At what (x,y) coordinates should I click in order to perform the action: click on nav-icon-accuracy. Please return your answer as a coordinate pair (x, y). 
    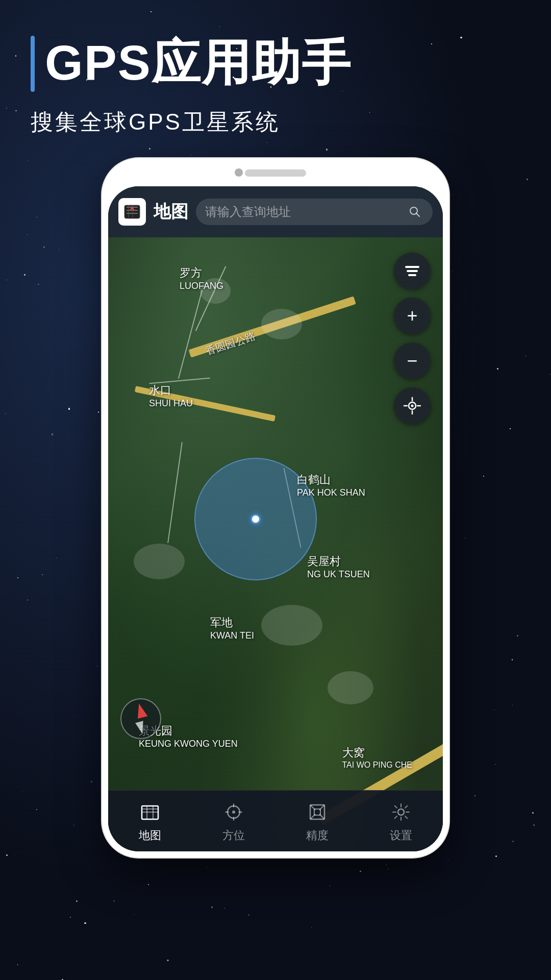
    Looking at the image, I should click on (317, 812).